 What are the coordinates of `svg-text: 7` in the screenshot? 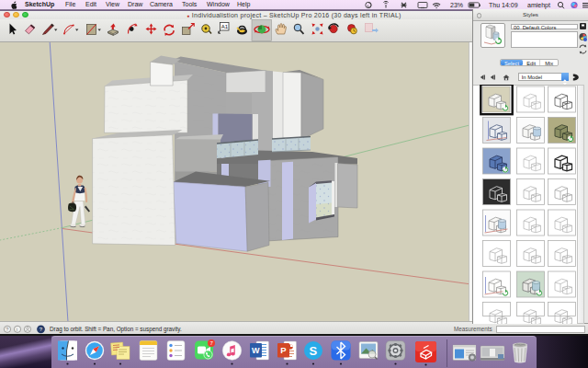 It's located at (212, 342).